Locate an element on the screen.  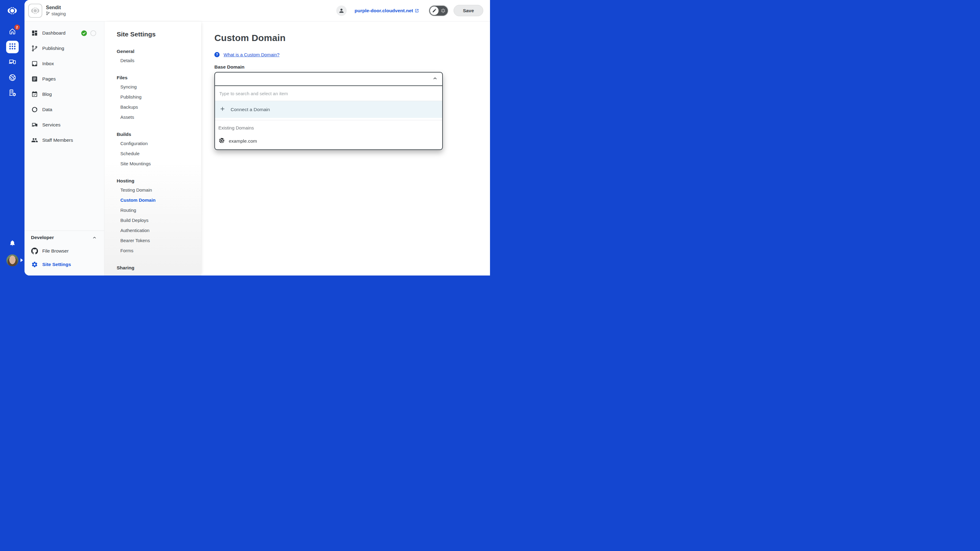
sidebar-item-label: Blog is located at coordinates (47, 94).